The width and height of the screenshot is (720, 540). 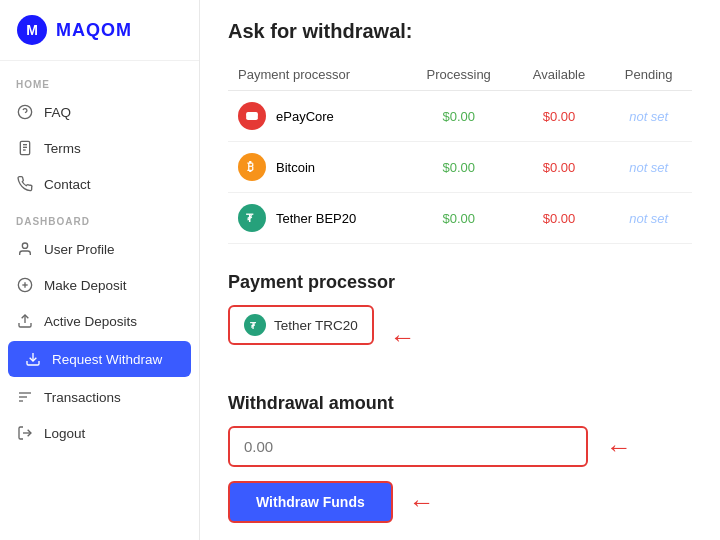 I want to click on sidebar-item-terms: Terms, so click(x=100, y=148).